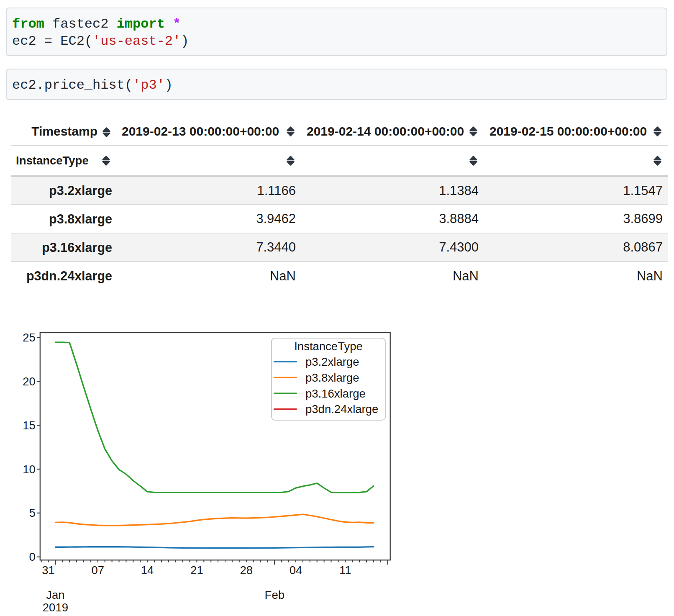  What do you see at coordinates (332, 377) in the screenshot?
I see `svg-text: p3.8xlarge` at bounding box center [332, 377].